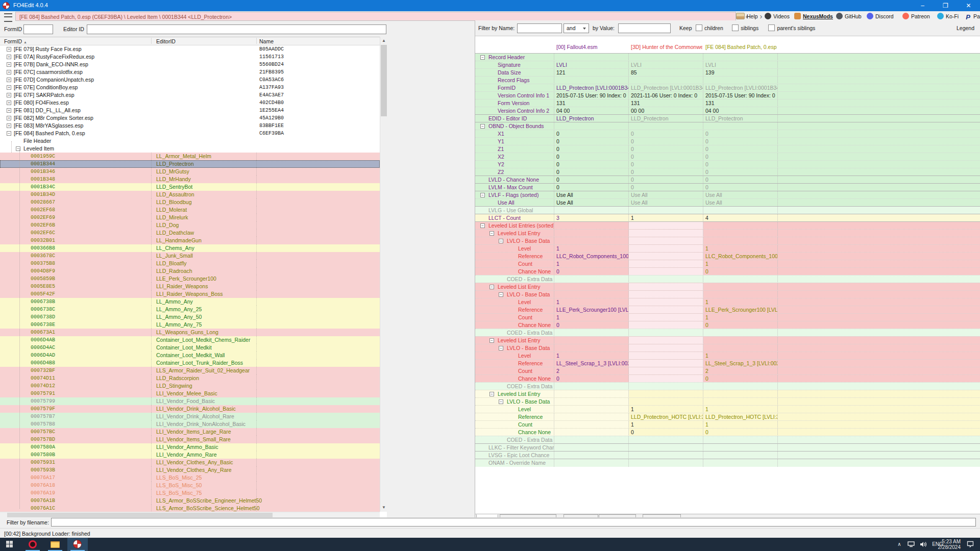  I want to click on tree-row-record: 000757BCLLI_Vendor_Items_Large_Rare, so click(190, 432).